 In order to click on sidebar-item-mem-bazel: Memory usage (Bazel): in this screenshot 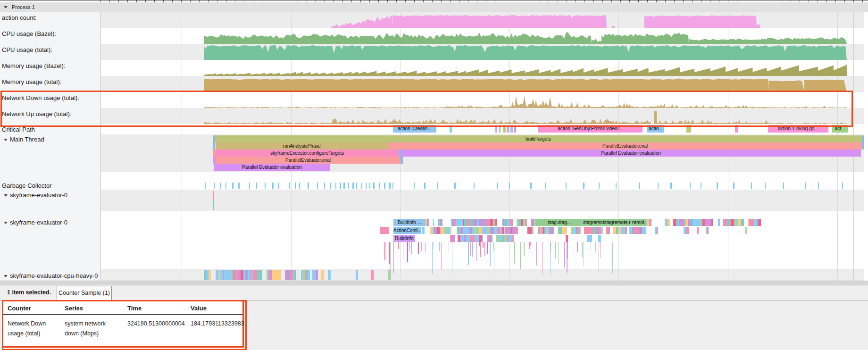, I will do `click(33, 66)`.